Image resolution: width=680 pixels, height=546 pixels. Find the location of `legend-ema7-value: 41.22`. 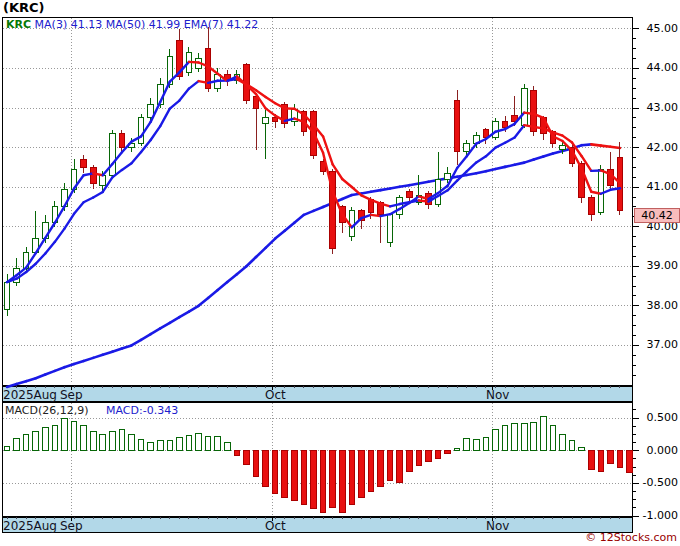

legend-ema7-value: 41.22 is located at coordinates (243, 24).